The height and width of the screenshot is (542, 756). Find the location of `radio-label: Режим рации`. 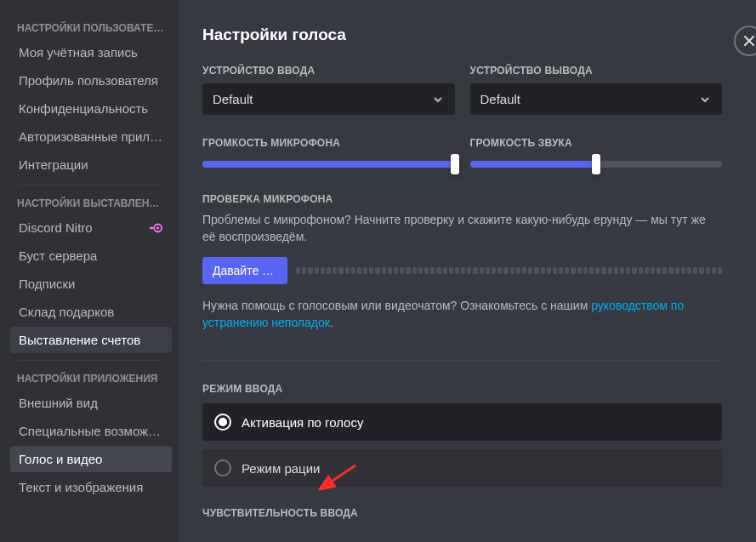

radio-label: Режим рации is located at coordinates (281, 468).